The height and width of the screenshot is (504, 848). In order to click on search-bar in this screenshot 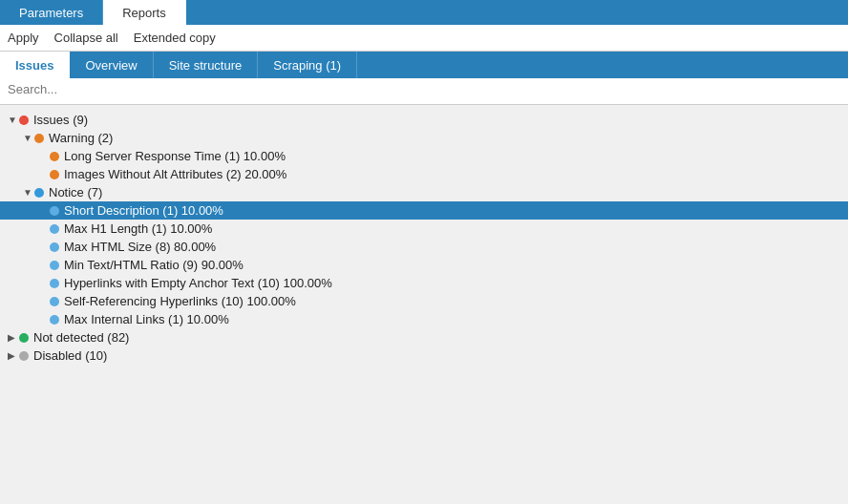, I will do `click(424, 92)`.